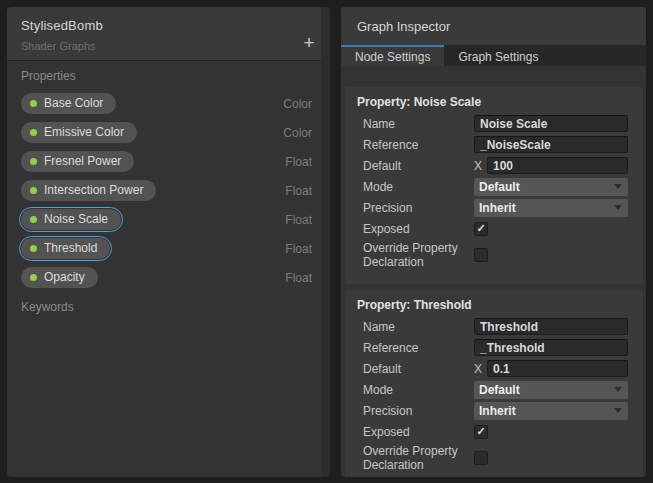  Describe the element at coordinates (84, 132) in the screenshot. I see `property-pill-label: Emissive Color` at that location.